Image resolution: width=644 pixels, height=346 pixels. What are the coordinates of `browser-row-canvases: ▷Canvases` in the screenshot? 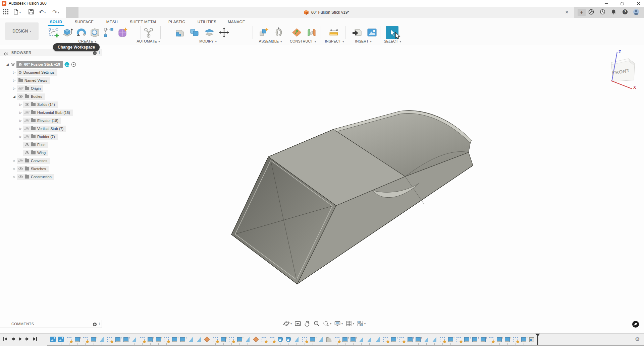 It's located at (25, 161).